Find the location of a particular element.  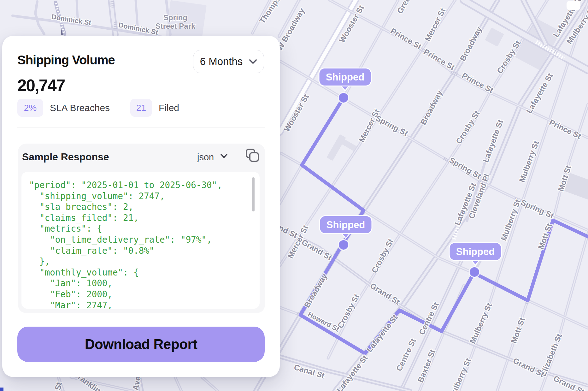

sla-breaches-label: SLA Breaches is located at coordinates (80, 108).